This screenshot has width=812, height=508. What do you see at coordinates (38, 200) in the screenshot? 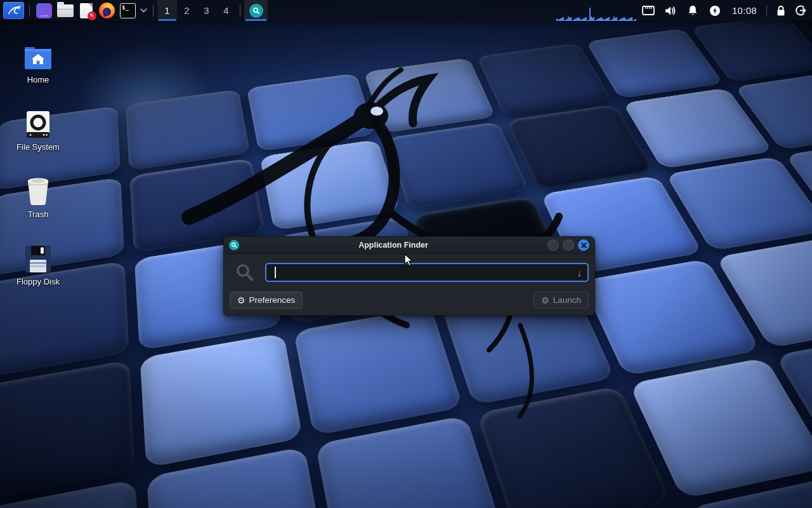
I see `desktop-icon-trash: Trash` at bounding box center [38, 200].